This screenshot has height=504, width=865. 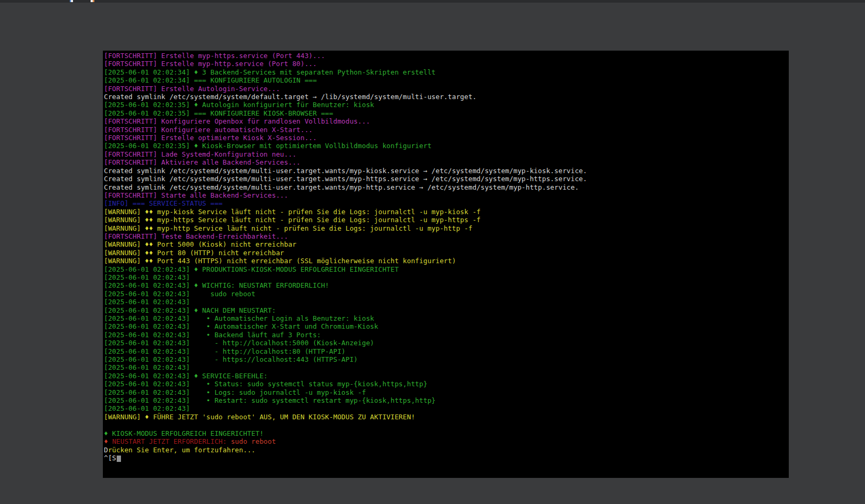 What do you see at coordinates (447, 270) in the screenshot?
I see `terminal-line: [2025-06-01 02:02:43] ♦ PRODUKTIONS-KIOS…` at bounding box center [447, 270].